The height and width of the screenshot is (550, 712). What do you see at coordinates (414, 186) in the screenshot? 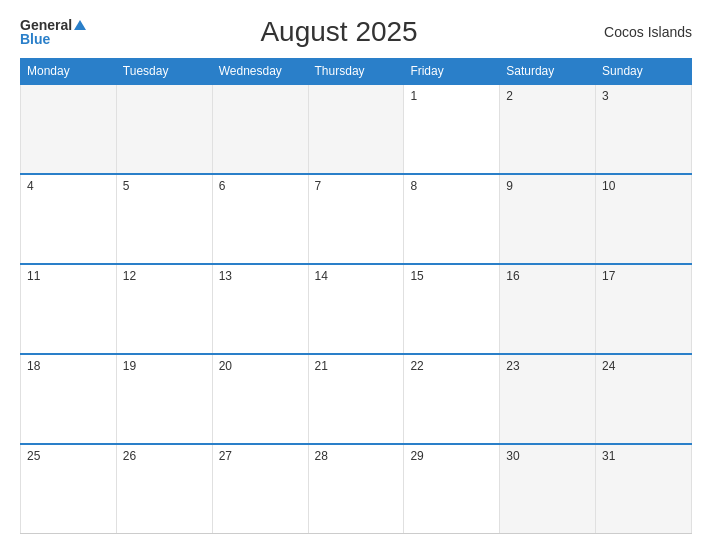
I see `day-number: 8` at bounding box center [414, 186].